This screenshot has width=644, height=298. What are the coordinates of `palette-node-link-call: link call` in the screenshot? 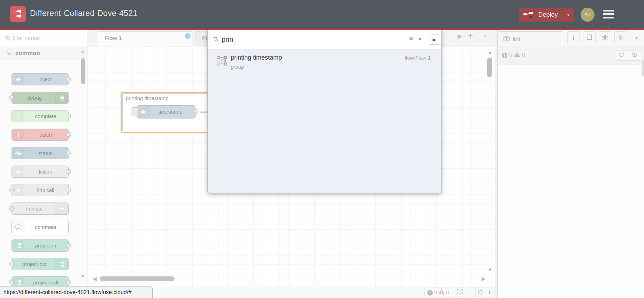 It's located at (40, 190).